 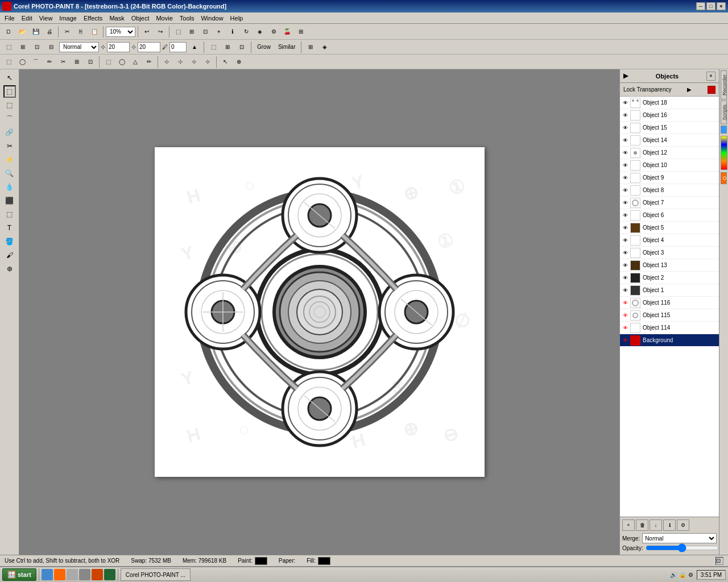 I want to click on sel-btn4: ⊟, so click(x=51, y=47).